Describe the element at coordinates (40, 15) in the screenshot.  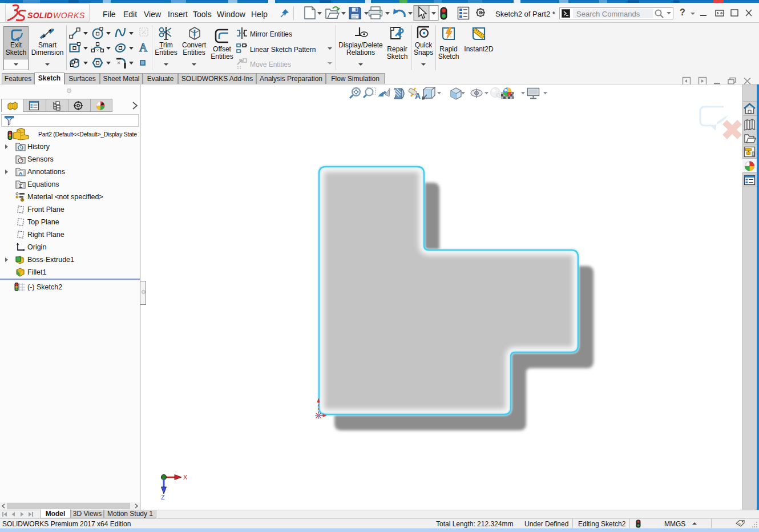
I see `svg-text: SOLID` at that location.